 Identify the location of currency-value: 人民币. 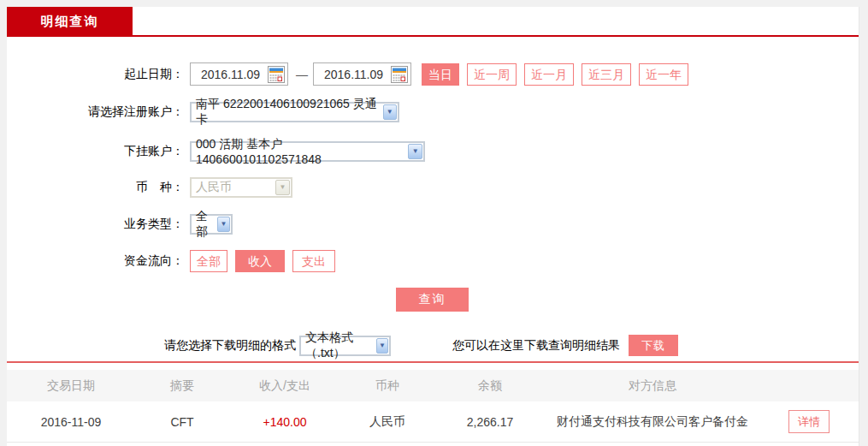
(214, 187).